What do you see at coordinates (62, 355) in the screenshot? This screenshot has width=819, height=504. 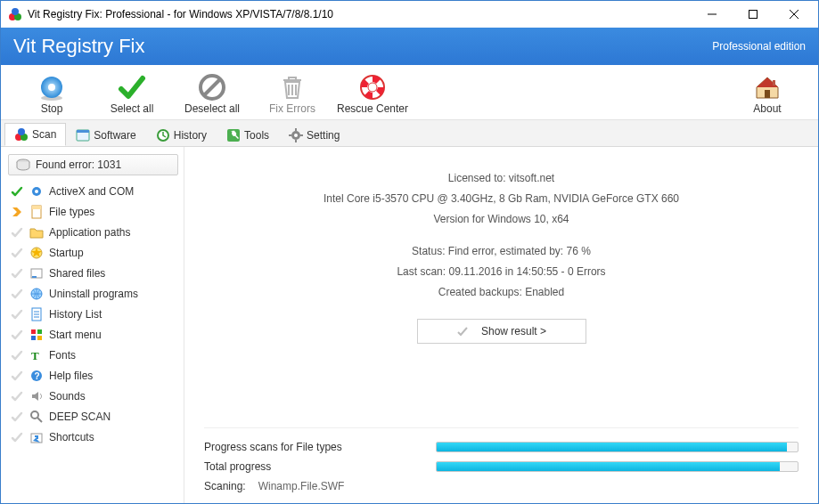 I see `sidebar-item-label: Fonts` at bounding box center [62, 355].